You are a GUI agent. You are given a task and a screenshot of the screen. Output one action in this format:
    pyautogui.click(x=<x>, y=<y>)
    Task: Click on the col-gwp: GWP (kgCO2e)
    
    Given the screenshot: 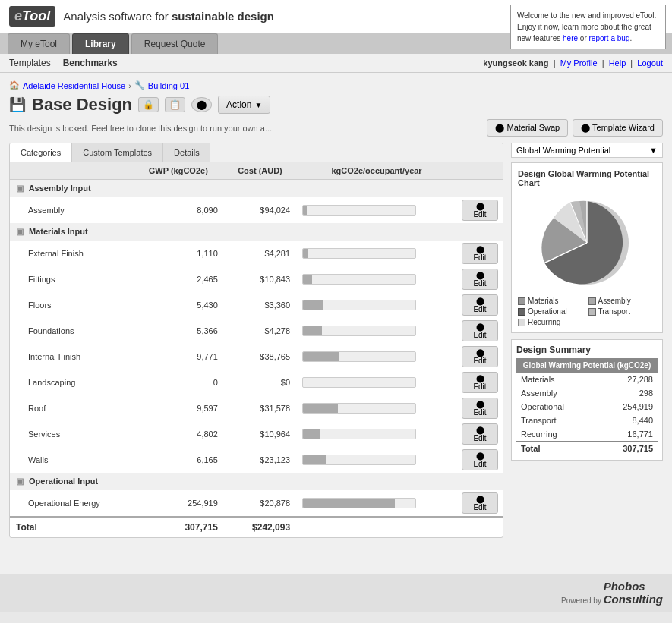 What is the action you would take?
    pyautogui.click(x=178, y=171)
    